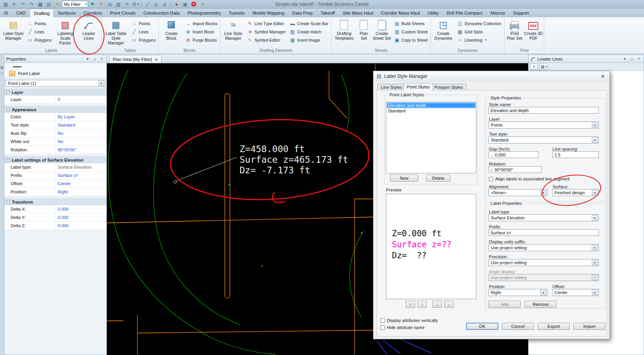 Image resolution: width=644 pixels, height=355 pixels. What do you see at coordinates (632, 59) in the screenshot?
I see `pin-icon: ⊥` at bounding box center [632, 59].